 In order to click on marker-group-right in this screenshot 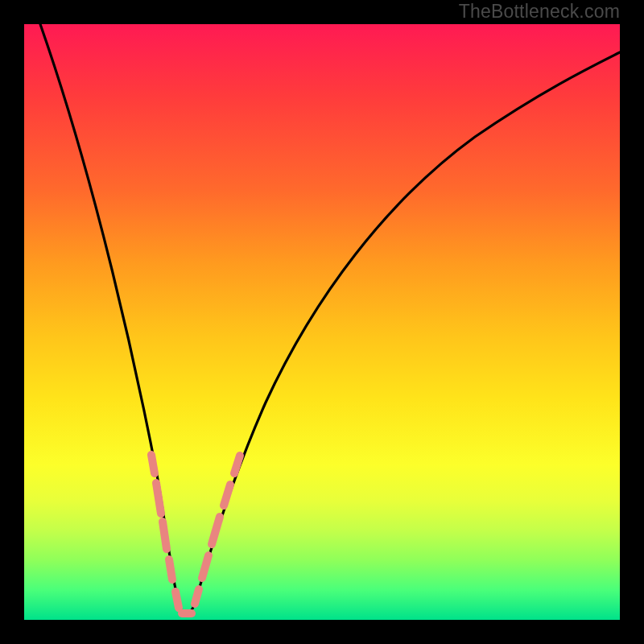, I will do `click(217, 530)`.